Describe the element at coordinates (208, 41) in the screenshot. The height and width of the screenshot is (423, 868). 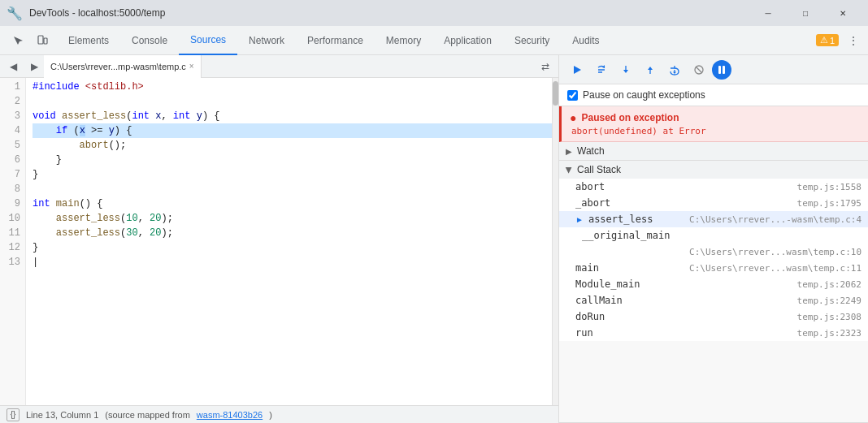
I see `tab-sources: Sources` at that location.